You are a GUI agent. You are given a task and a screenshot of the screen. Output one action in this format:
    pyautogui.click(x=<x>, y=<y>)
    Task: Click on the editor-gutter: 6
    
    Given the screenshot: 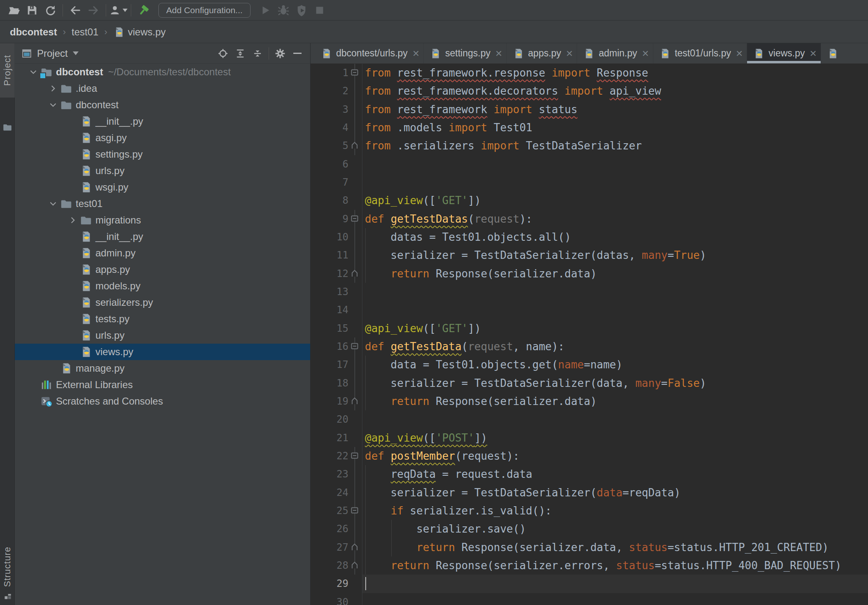 What is the action you would take?
    pyautogui.click(x=337, y=164)
    